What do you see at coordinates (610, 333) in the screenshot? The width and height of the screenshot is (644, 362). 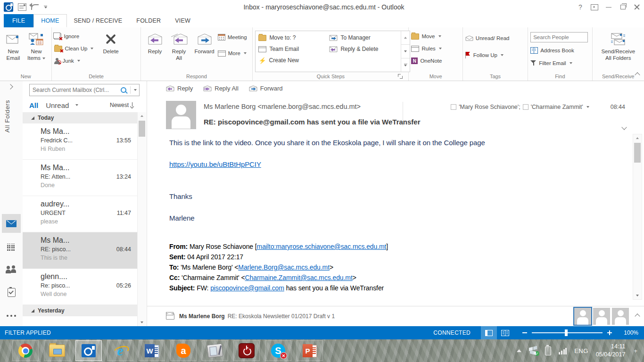 I see `zoom-in-icon` at bounding box center [610, 333].